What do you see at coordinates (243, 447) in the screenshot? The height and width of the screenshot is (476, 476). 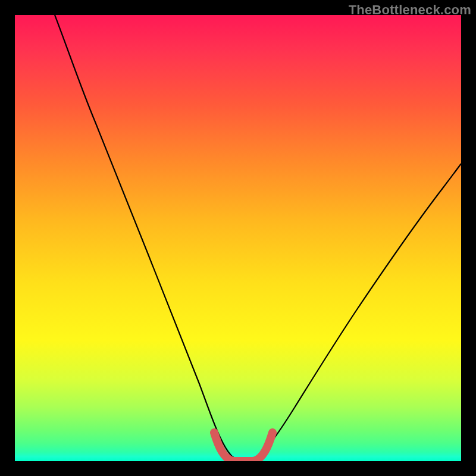 I see `optimal-zone-marker` at bounding box center [243, 447].